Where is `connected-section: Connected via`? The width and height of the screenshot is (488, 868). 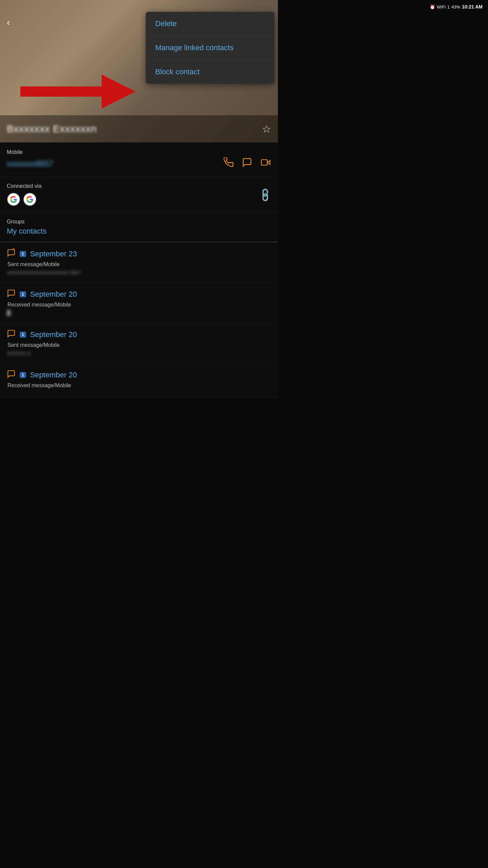 connected-section: Connected via is located at coordinates (139, 195).